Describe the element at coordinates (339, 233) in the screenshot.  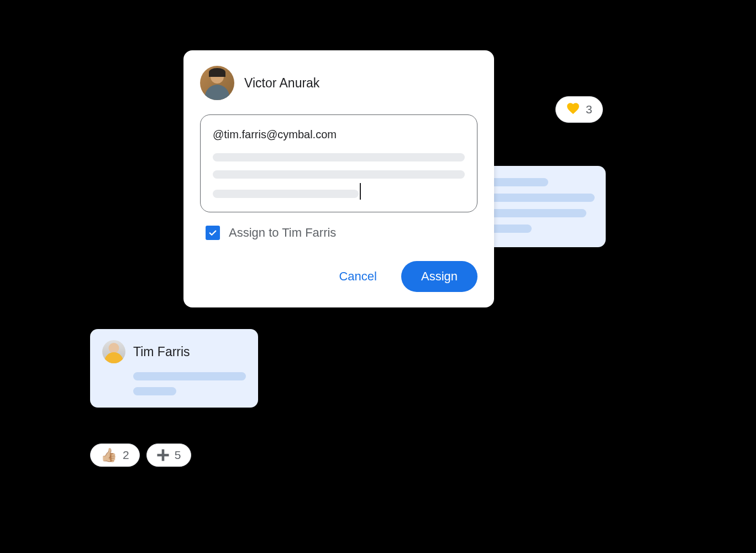
I see `assign-row: Assign to Tim Farris` at that location.